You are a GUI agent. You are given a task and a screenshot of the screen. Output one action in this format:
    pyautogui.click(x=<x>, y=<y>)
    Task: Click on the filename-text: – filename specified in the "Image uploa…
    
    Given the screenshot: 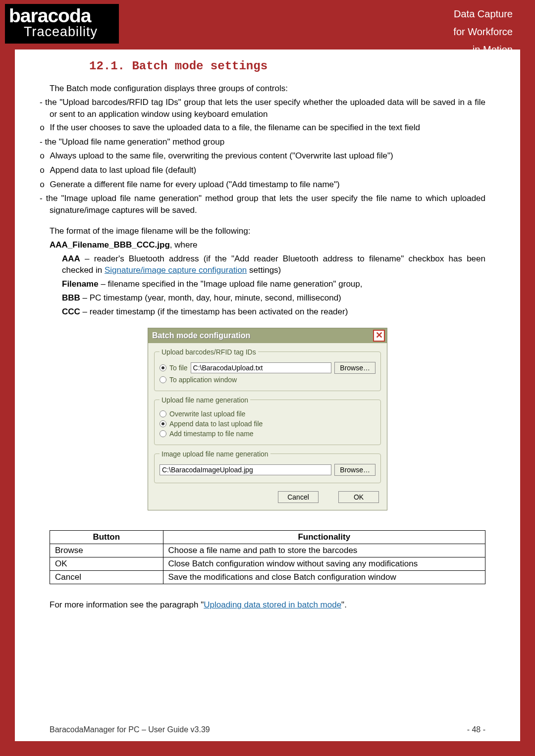 What is the action you would take?
    pyautogui.click(x=231, y=284)
    